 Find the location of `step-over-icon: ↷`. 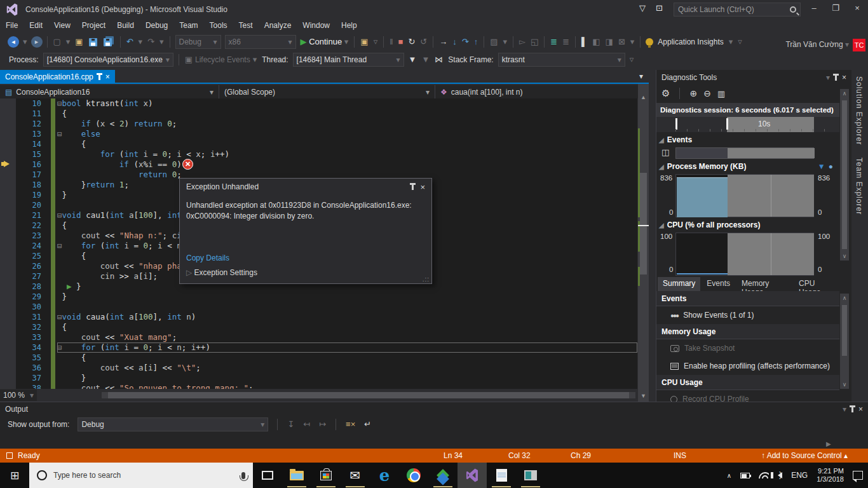

step-over-icon: ↷ is located at coordinates (465, 42).